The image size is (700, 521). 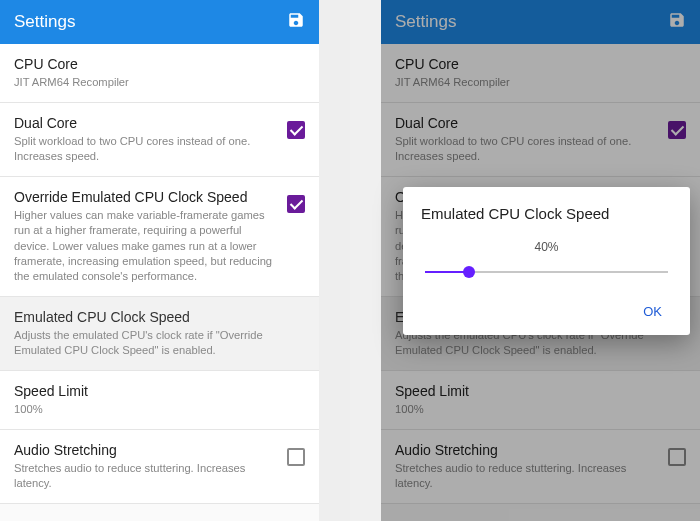 What do you see at coordinates (146, 123) in the screenshot?
I see `item-title: Dual Core` at bounding box center [146, 123].